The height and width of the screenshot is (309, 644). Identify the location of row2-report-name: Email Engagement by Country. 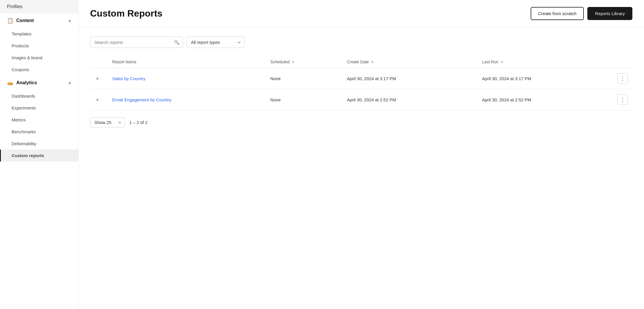
(142, 100).